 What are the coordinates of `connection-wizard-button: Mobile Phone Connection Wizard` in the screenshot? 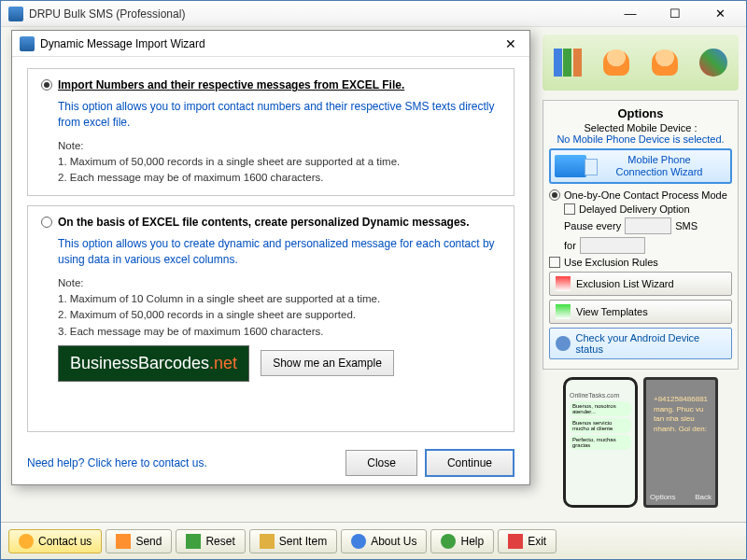 It's located at (641, 166).